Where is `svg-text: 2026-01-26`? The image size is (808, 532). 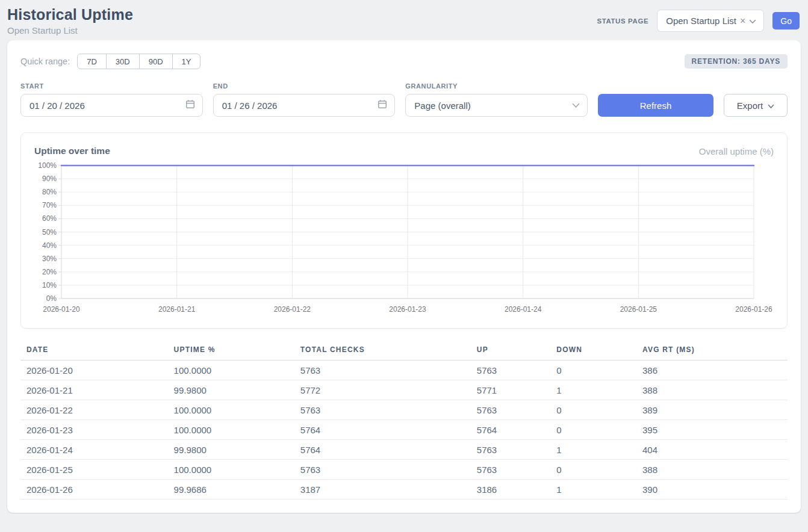 svg-text: 2026-01-26 is located at coordinates (754, 309).